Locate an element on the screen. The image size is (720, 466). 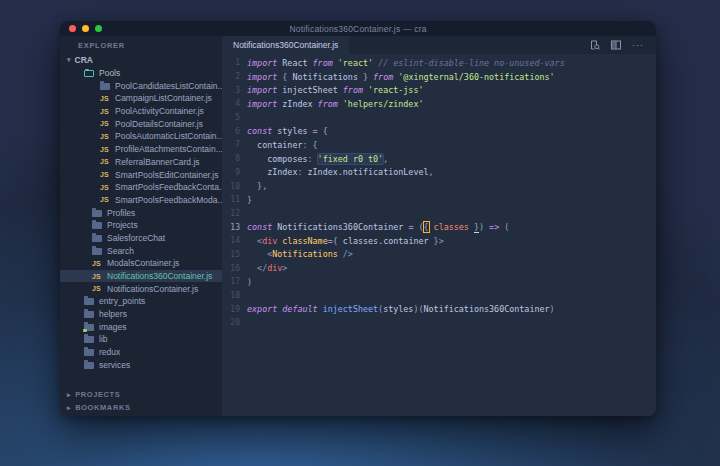
tree-item: JSSmartPoolsFeedbackConta... is located at coordinates (141, 188).